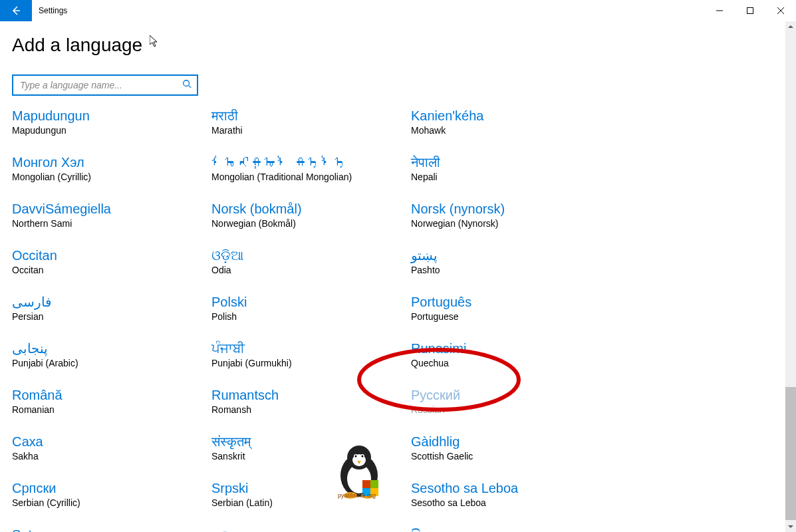 The height and width of the screenshot is (532, 796). What do you see at coordinates (311, 488) in the screenshot?
I see `language-native-name: Srpski` at bounding box center [311, 488].